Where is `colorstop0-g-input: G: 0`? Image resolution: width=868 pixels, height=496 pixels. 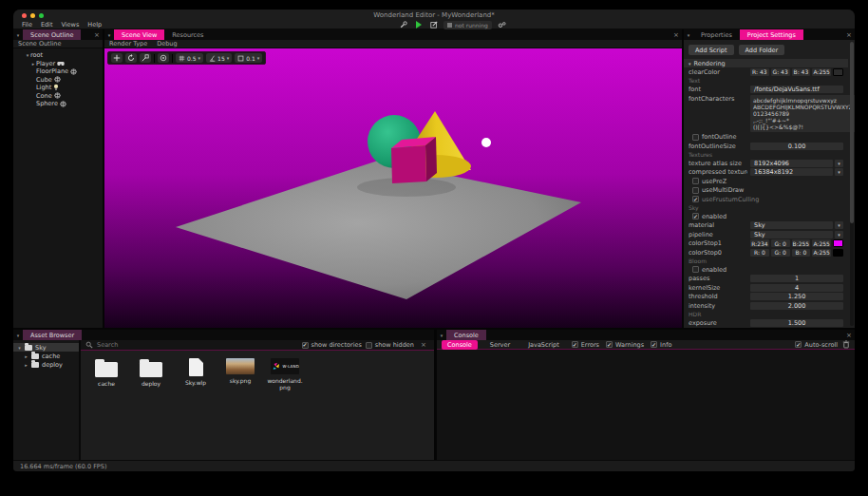
colorstop0-g-input: G: 0 is located at coordinates (781, 253).